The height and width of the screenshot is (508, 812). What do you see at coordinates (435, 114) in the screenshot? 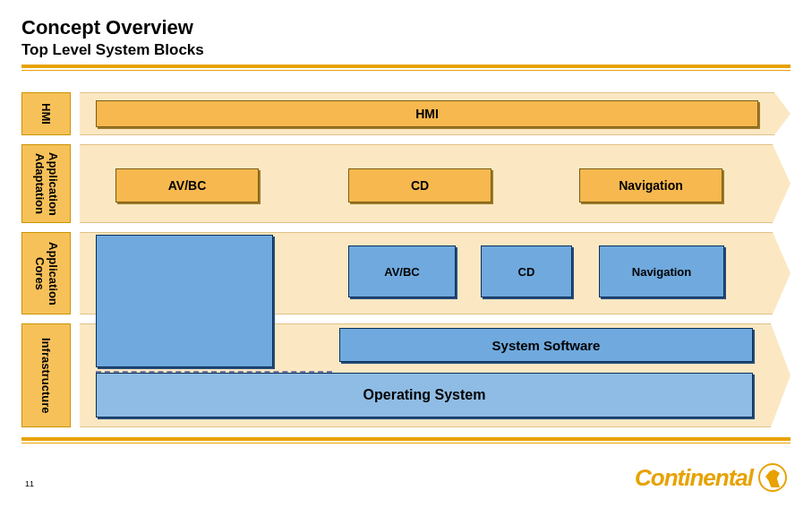
I see `row-band-1: HMI` at bounding box center [435, 114].